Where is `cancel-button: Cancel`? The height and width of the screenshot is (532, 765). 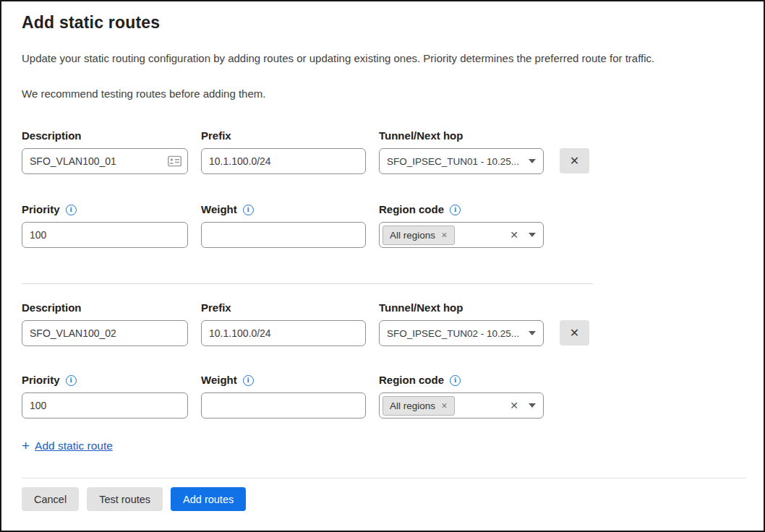
cancel-button: Cancel is located at coordinates (51, 499).